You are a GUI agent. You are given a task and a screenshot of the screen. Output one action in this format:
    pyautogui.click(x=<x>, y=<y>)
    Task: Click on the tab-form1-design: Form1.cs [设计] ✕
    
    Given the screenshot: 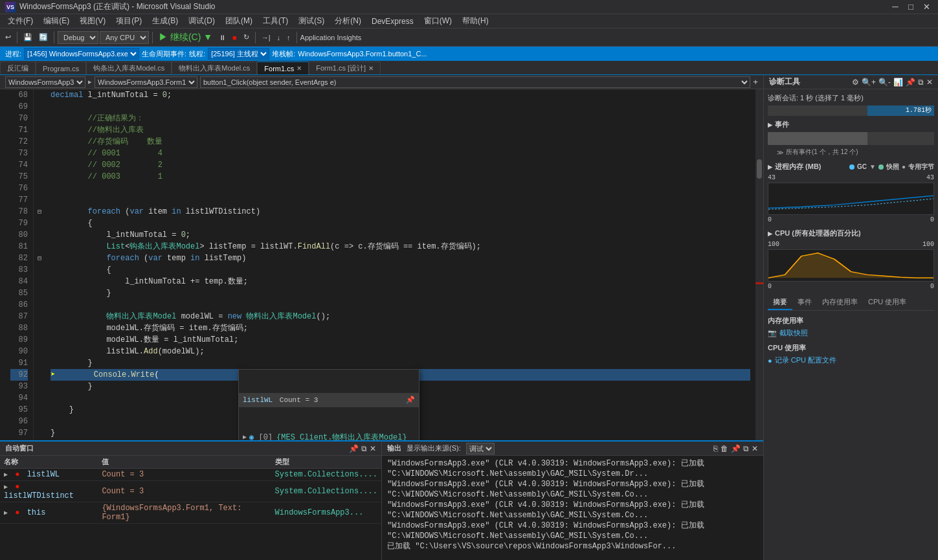 What is the action you would take?
    pyautogui.click(x=344, y=68)
    